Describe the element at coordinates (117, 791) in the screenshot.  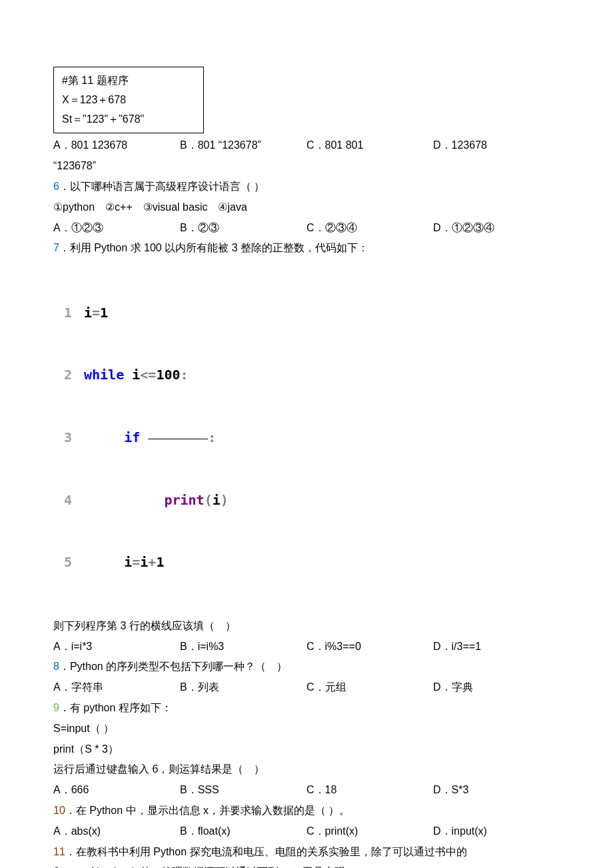
I see `q9-opt-a: A．666` at that location.